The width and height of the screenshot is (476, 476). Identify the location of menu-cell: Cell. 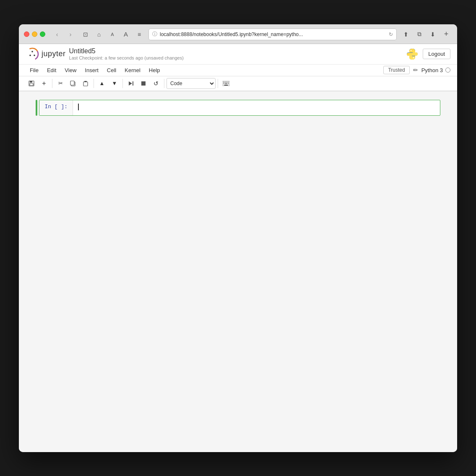
(112, 70).